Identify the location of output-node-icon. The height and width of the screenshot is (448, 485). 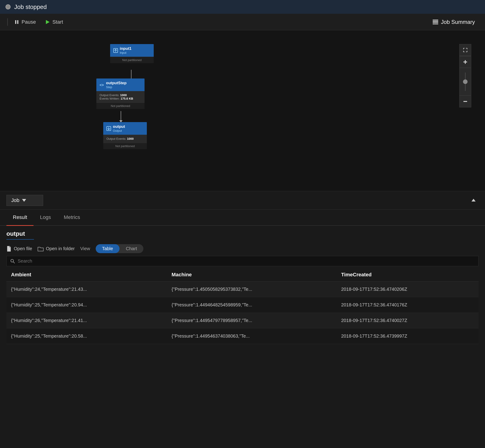
(109, 128).